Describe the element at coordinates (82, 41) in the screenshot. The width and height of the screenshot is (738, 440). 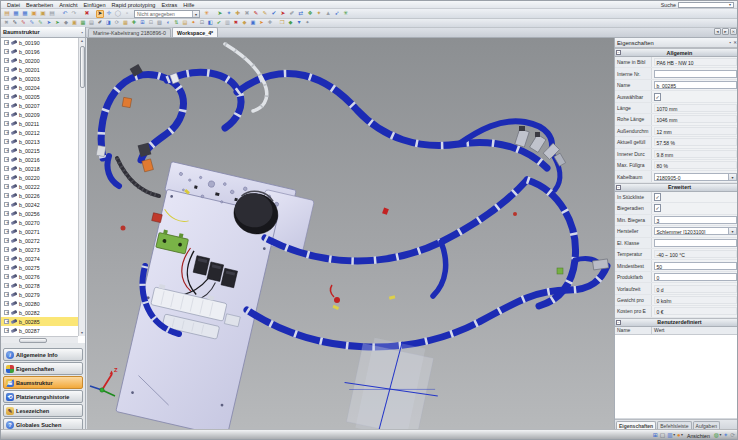
I see `scroll-up-icon: ▲` at that location.